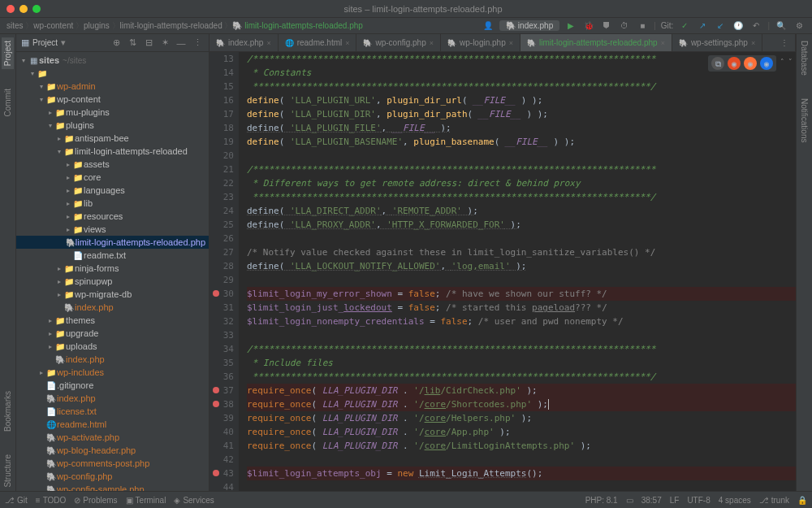 This screenshot has width=812, height=508. I want to click on status-indent: 4 spaces, so click(735, 501).